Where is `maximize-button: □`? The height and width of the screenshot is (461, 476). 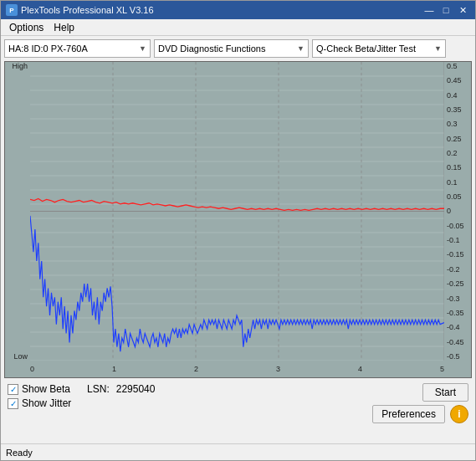
maximize-button: □ is located at coordinates (446, 10).